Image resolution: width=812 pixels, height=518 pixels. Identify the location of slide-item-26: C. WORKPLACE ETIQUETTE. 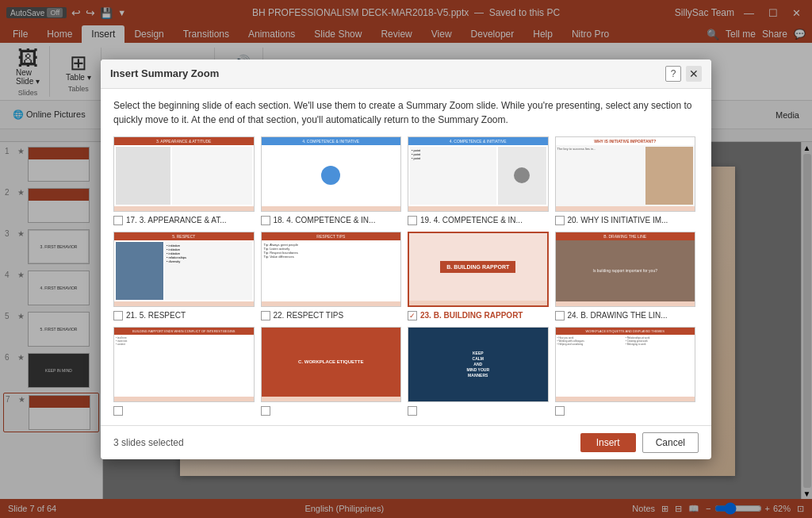
(331, 371).